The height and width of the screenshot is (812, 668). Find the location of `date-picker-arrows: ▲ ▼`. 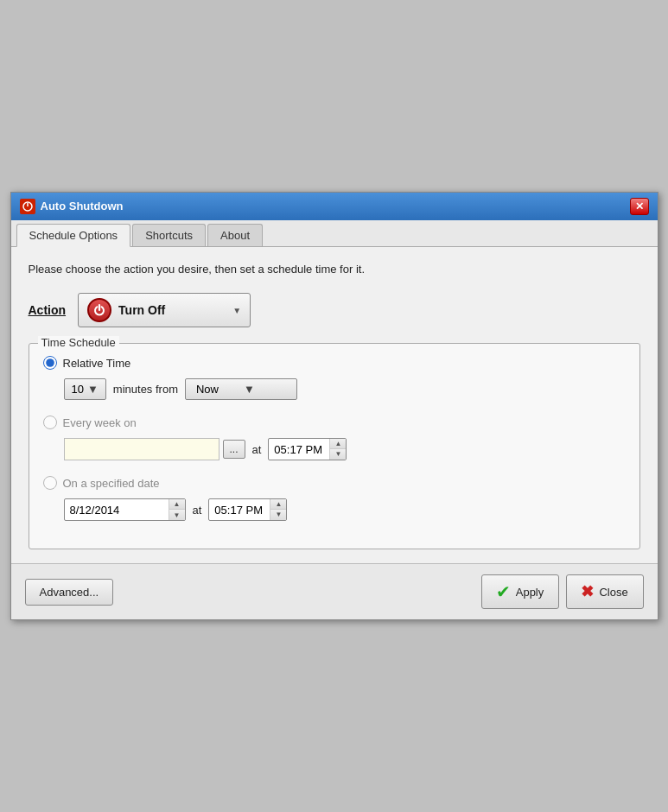

date-picker-arrows: ▲ ▼ is located at coordinates (176, 510).